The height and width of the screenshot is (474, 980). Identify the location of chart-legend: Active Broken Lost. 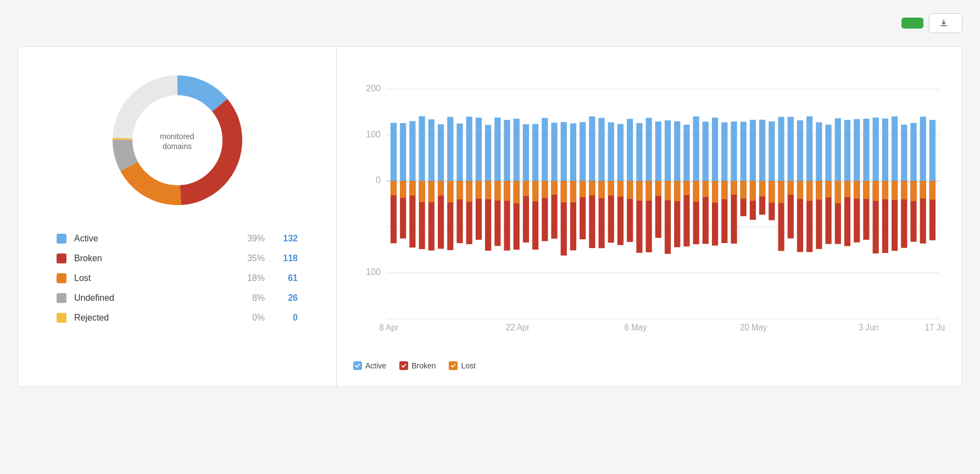
(649, 366).